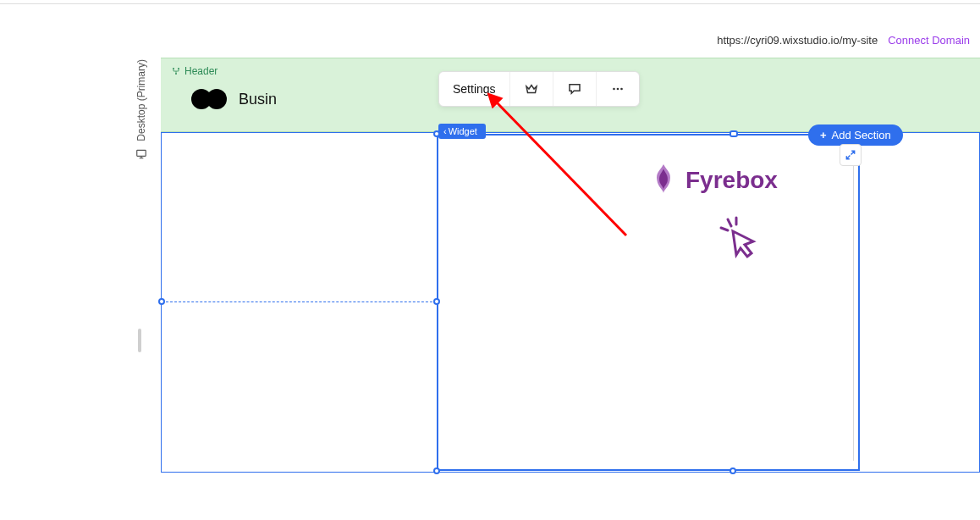 This screenshot has width=980, height=520. What do you see at coordinates (437, 471) in the screenshot?
I see `widget-handle-bl` at bounding box center [437, 471].